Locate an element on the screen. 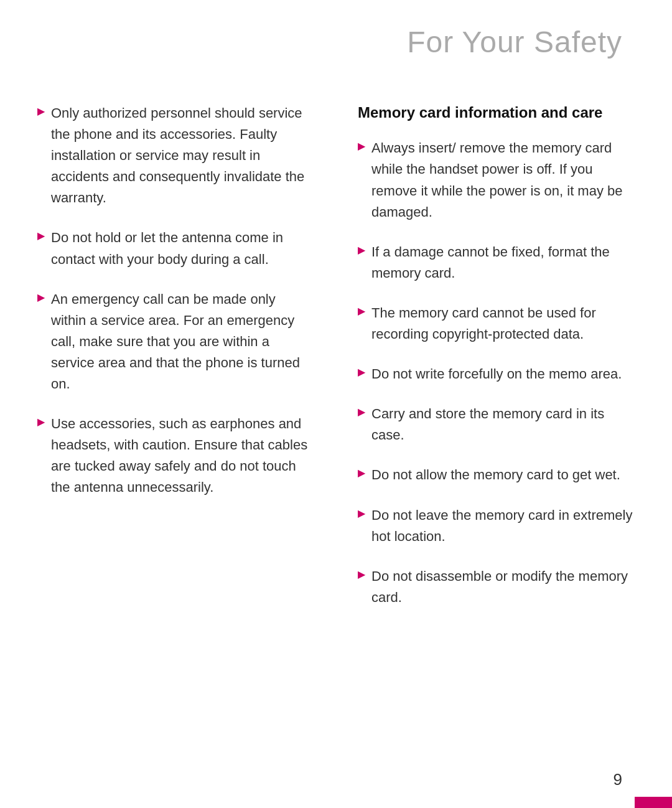  bullet-text: Do not disassemble or modify the memory … is located at coordinates (503, 587).